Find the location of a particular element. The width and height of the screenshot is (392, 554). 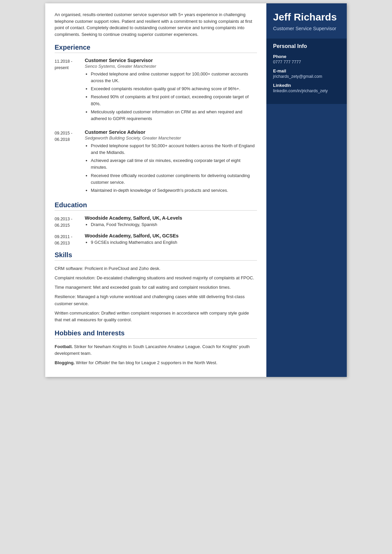

exp-content-2: Customer Service Advisor Sedgeworth Buil… is located at coordinates (171, 162).